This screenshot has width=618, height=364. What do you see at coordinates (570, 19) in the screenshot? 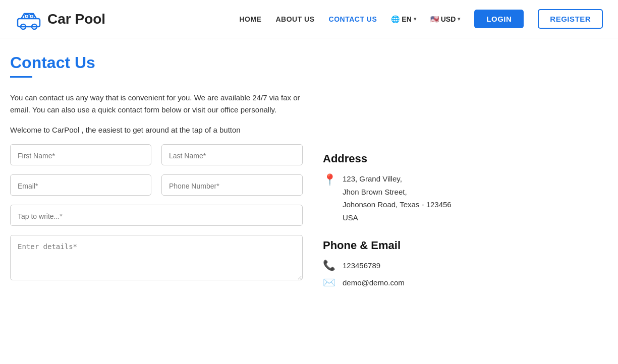
I see `register-button: REGISTER` at bounding box center [570, 19].